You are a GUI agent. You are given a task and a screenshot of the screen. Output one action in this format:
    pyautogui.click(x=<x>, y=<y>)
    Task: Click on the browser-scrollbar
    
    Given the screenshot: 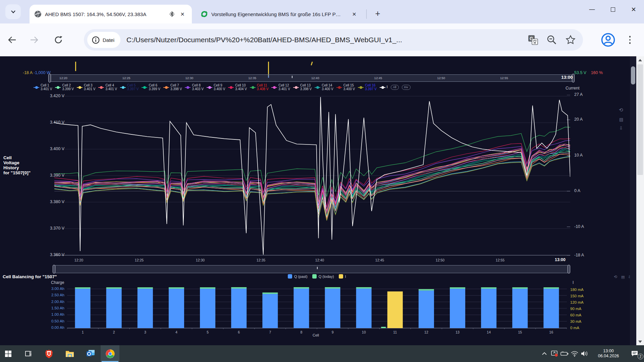 What is the action you would take?
    pyautogui.click(x=640, y=201)
    